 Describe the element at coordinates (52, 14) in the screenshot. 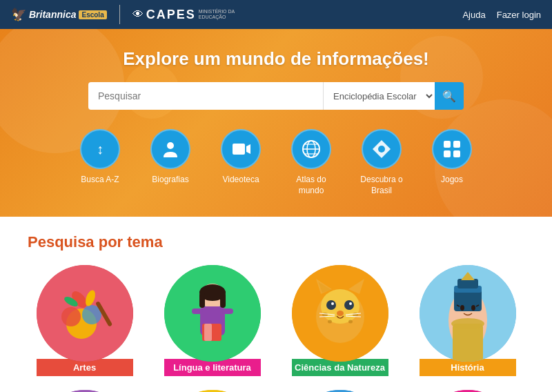

I see `britannica-text: Britannica` at that location.